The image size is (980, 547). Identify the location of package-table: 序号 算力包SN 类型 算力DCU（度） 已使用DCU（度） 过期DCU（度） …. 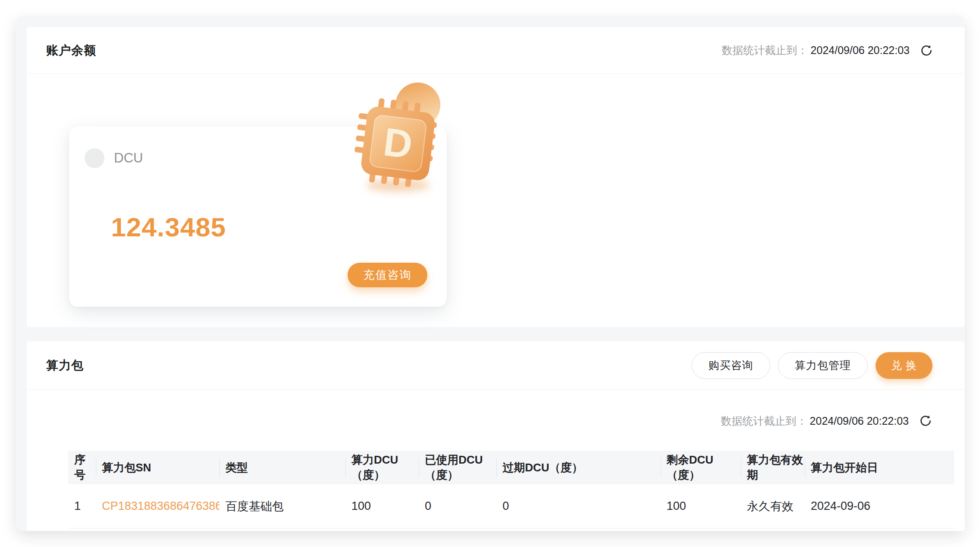
(511, 490).